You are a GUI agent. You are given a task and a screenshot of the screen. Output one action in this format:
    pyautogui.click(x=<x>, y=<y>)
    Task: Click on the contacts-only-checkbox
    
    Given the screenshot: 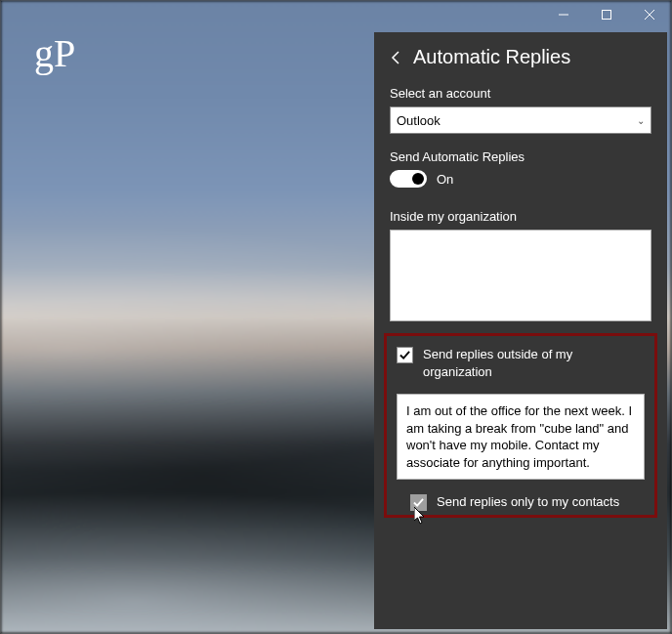 What is the action you would take?
    pyautogui.click(x=418, y=502)
    